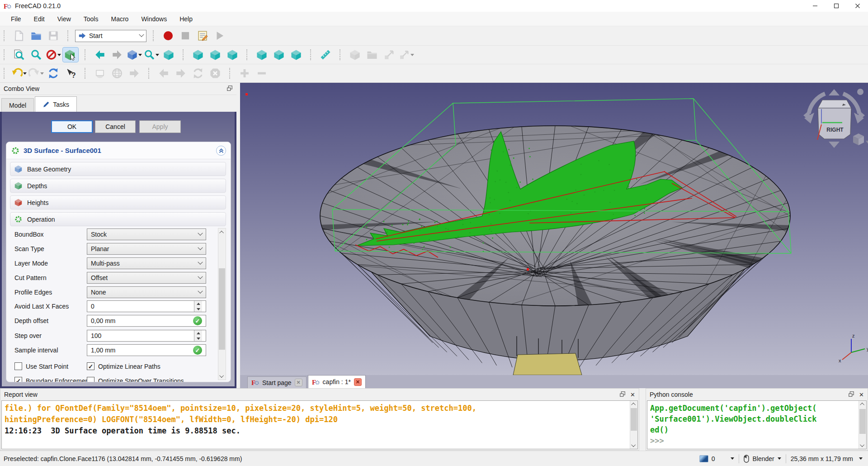 Image resolution: width=868 pixels, height=466 pixels. Describe the element at coordinates (53, 55) in the screenshot. I see `draw-style-button` at that location.